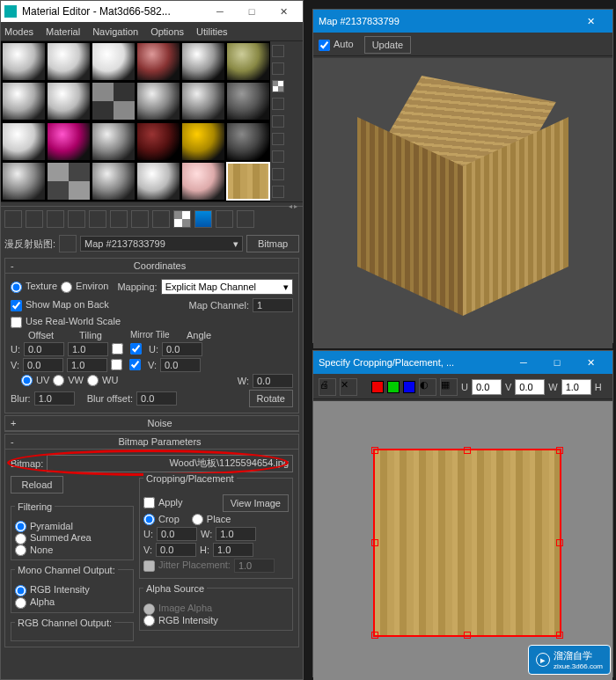 The width and height of the screenshot is (616, 680). Describe the element at coordinates (182, 349) in the screenshot. I see `u-angle-spinner: 0.0` at that location.